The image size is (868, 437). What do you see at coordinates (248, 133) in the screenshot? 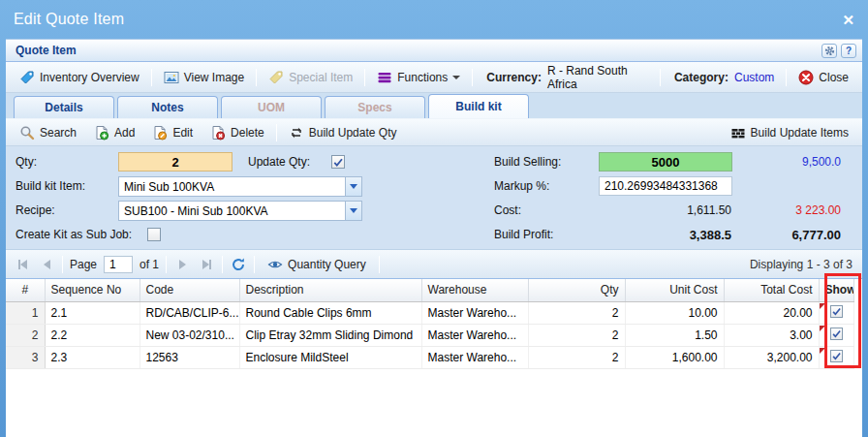
I see `delete-label: Delete` at bounding box center [248, 133].